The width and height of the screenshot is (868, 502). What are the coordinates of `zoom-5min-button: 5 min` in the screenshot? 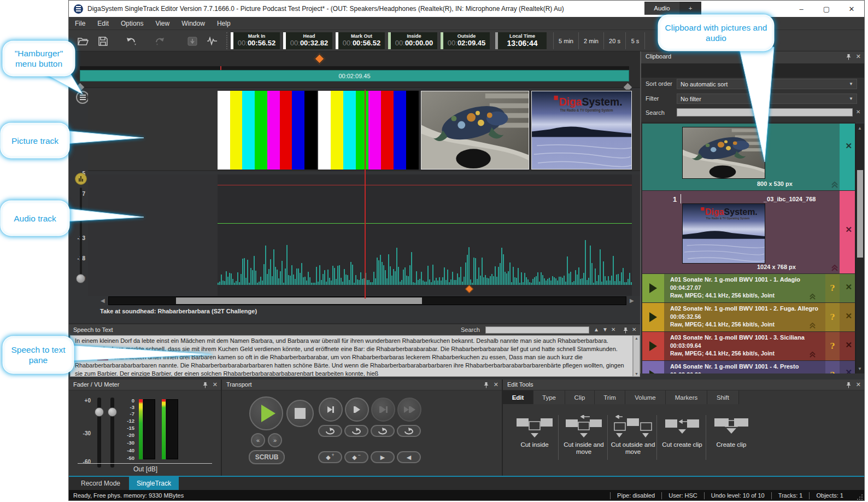 It's located at (566, 40).